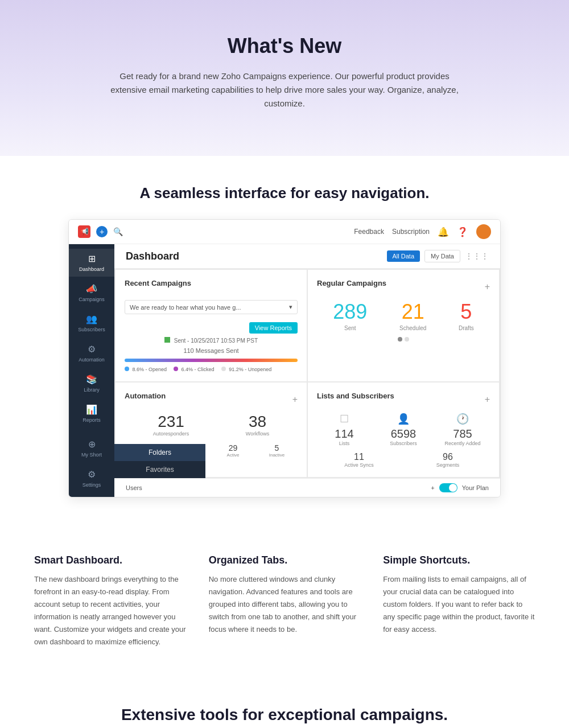  What do you see at coordinates (403, 443) in the screenshot?
I see `subscribers-label: Subscribers` at bounding box center [403, 443].